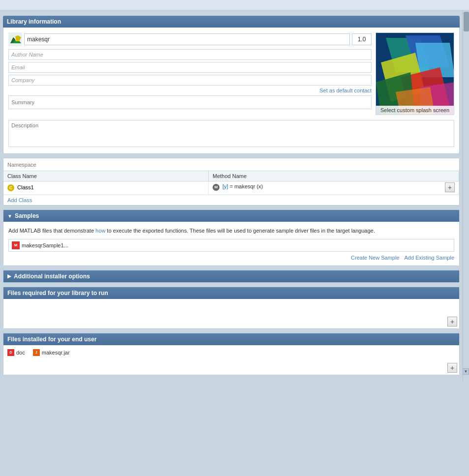  What do you see at coordinates (187, 39) in the screenshot?
I see `library-name-input` at bounding box center [187, 39].